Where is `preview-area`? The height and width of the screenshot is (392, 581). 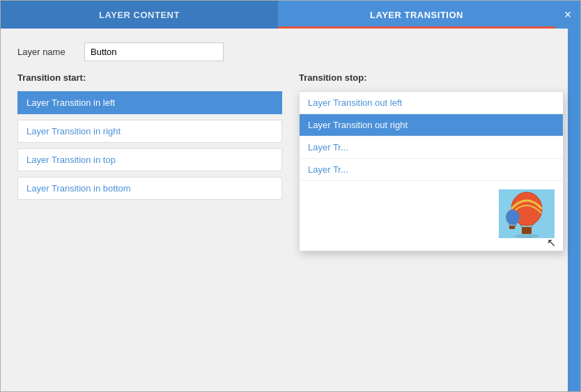 preview-area is located at coordinates (431, 216).